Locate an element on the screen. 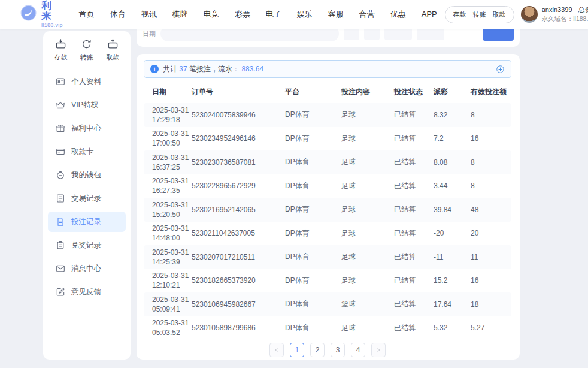 The height and width of the screenshot is (368, 588). cell-date: 2025-03-3112:10:21 is located at coordinates (172, 280).